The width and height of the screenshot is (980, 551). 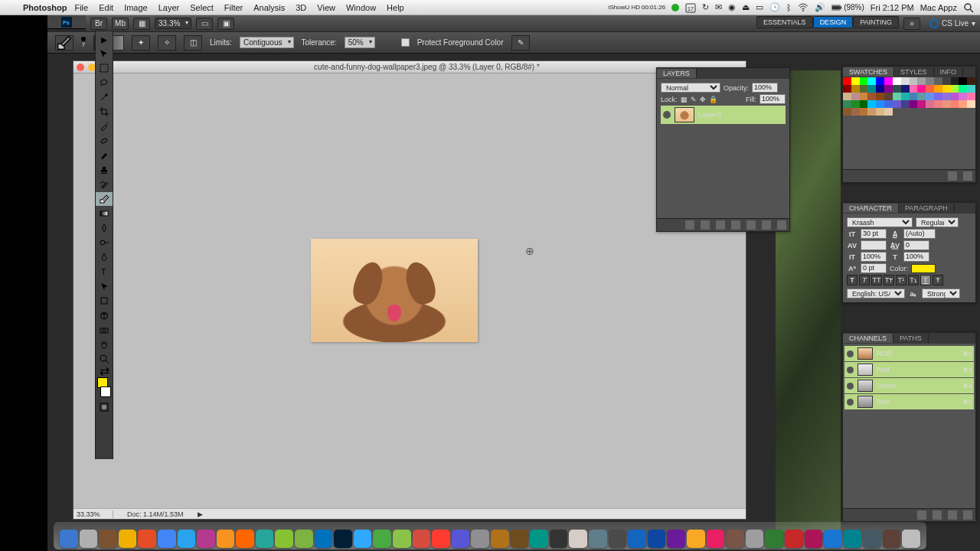 What do you see at coordinates (173, 23) in the screenshot?
I see `zoom-select: 33.3%` at bounding box center [173, 23].